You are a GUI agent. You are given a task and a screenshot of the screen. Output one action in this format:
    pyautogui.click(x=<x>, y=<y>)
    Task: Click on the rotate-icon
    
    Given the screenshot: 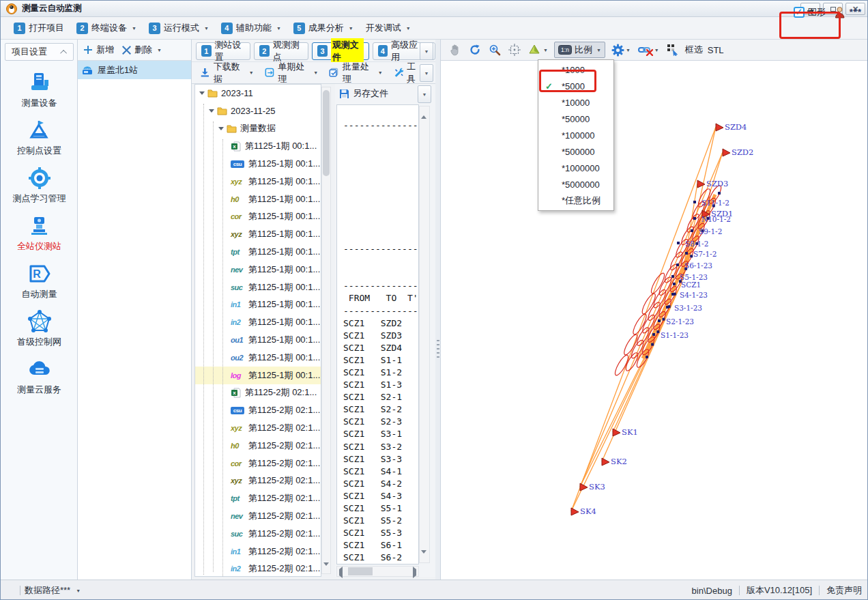 What is the action you would take?
    pyautogui.click(x=475, y=50)
    